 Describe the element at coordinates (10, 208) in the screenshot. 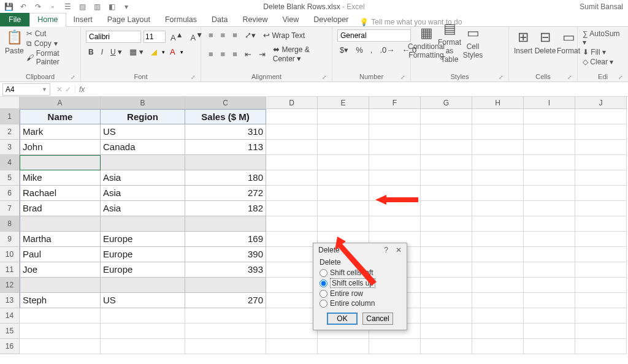

I see `row-header: 7` at that location.